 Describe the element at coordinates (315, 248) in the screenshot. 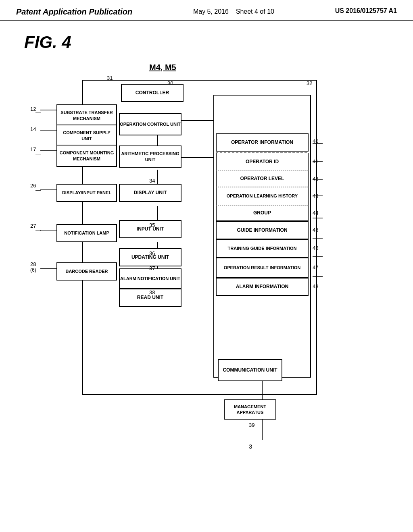

I see `ref-46: 46` at that location.